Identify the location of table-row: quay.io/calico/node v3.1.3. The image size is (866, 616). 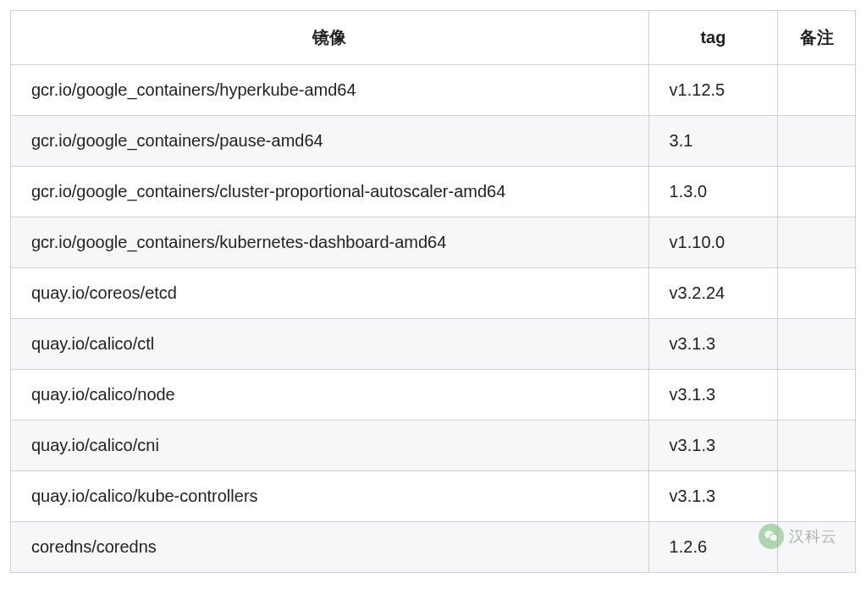
(433, 395).